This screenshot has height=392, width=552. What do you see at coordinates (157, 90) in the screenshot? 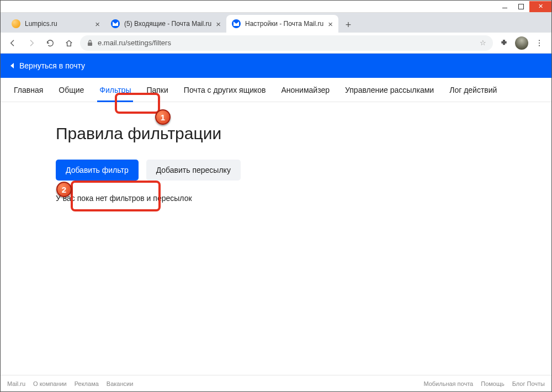
I see `nav-folders: Папки` at bounding box center [157, 90].